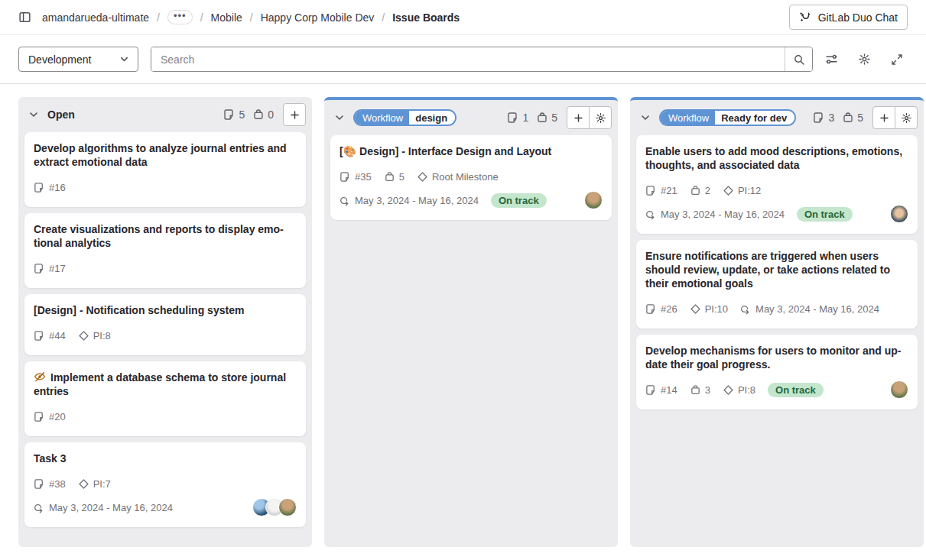 The width and height of the screenshot is (926, 560). I want to click on breadcrumb-item-subgroup: Mobile, so click(226, 18).